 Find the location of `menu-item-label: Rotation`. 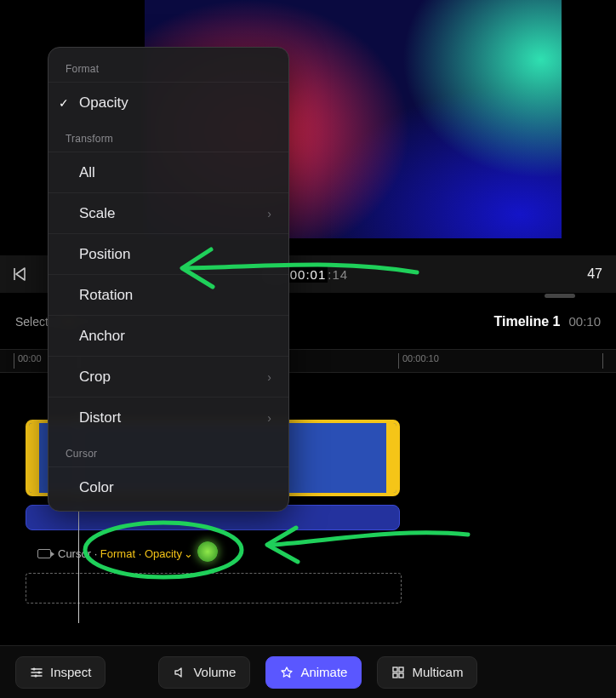

menu-item-label: Rotation is located at coordinates (106, 295).